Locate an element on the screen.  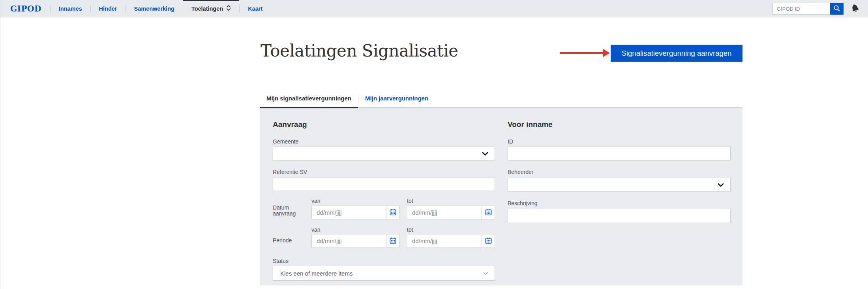
periode-van-label: van is located at coordinates (316, 230).